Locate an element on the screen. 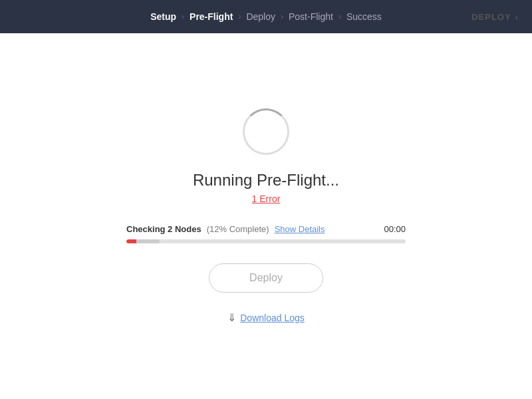  step-postflight-label: Post-Flight is located at coordinates (311, 17).